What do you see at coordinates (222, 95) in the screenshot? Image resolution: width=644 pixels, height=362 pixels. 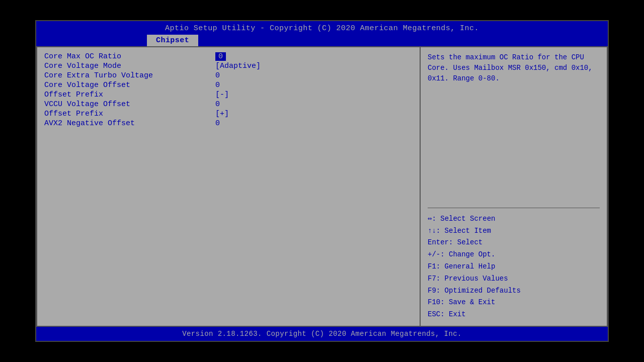 I see `setting-value: [-]` at bounding box center [222, 95].